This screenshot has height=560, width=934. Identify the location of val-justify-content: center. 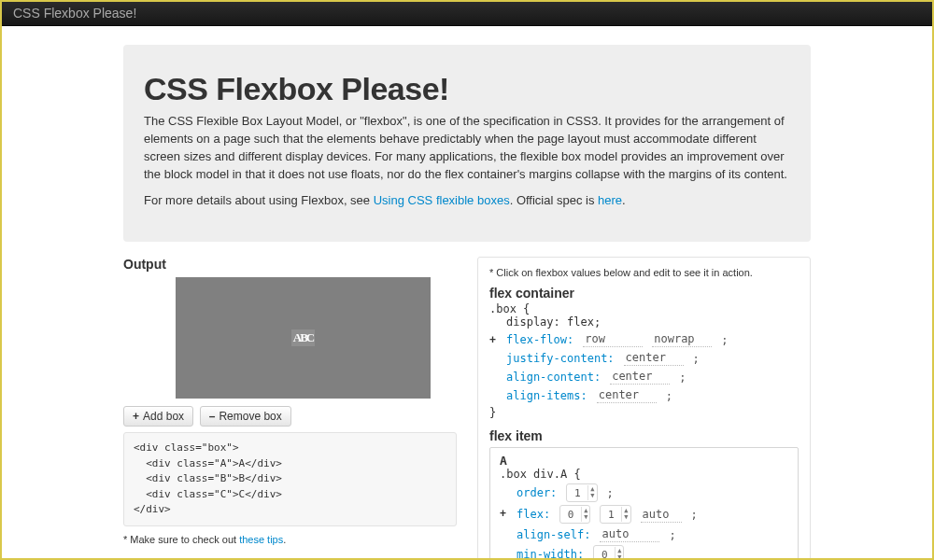
(654, 358).